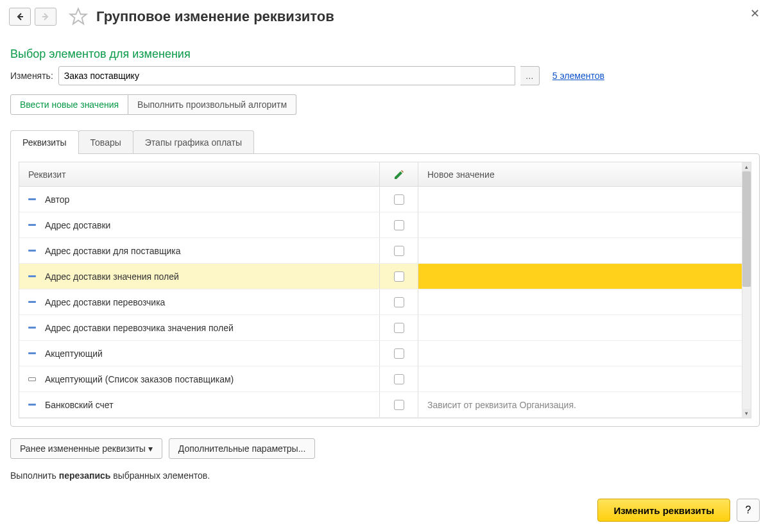 The image size is (770, 532). What do you see at coordinates (105, 302) in the screenshot?
I see `requisite-label: Адрес доставки перевозчика` at bounding box center [105, 302].